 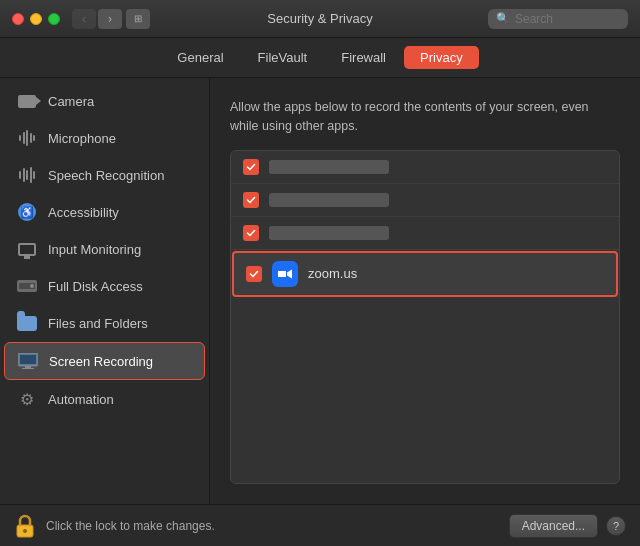 I want to click on sidebar-item-accessibility: ♿ Accessibility, so click(x=104, y=212).